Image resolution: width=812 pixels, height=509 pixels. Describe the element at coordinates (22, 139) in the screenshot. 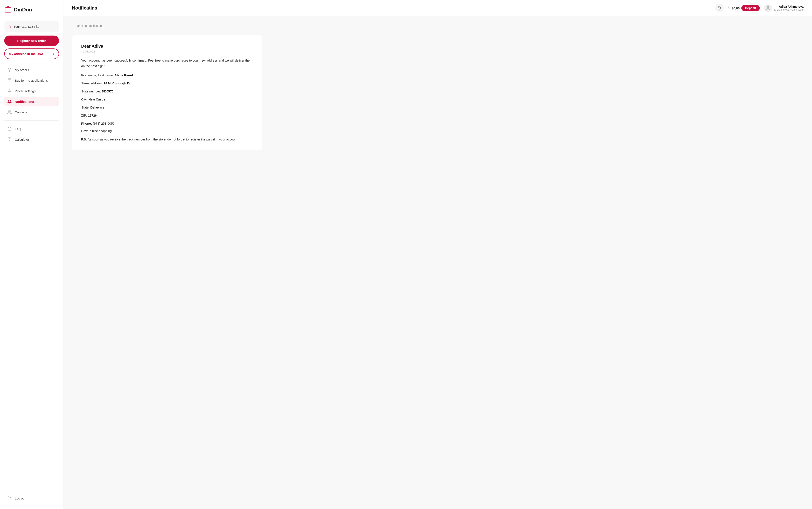

I see `sidebar-item-label: Calculator` at that location.